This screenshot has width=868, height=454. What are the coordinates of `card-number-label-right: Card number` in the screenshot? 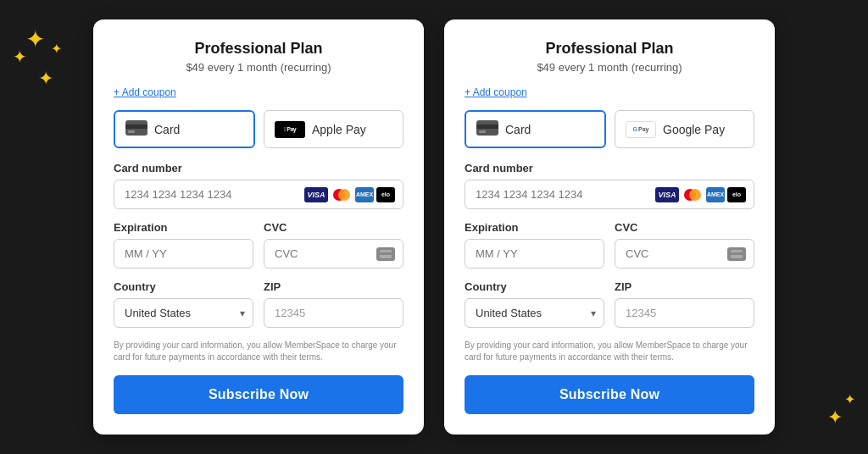 It's located at (609, 168).